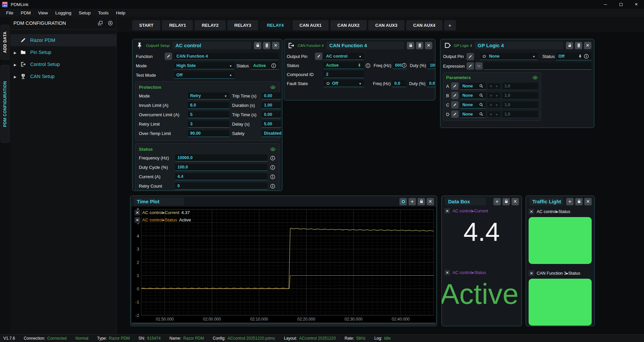  What do you see at coordinates (420, 46) in the screenshot?
I see `duplicate-button` at bounding box center [420, 46].